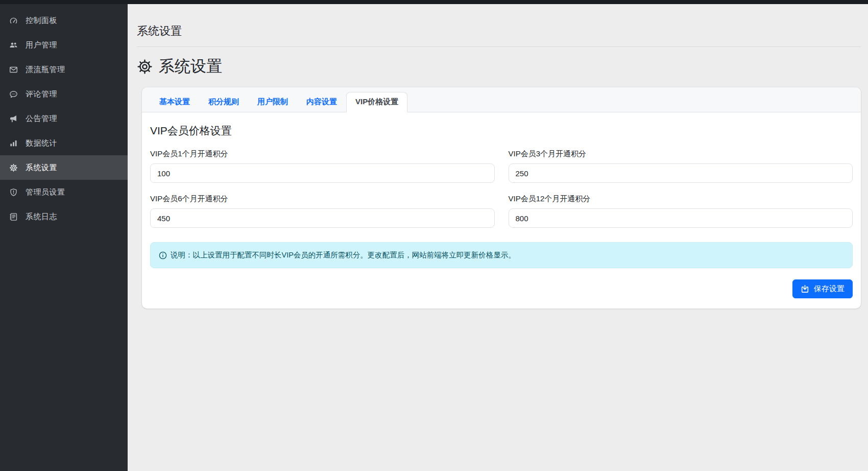 Image resolution: width=868 pixels, height=471 pixels. Describe the element at coordinates (501, 255) in the screenshot. I see `info-alert: 说明：以上设置用于配置不同时长VIP会员的开通所需积分。更改配置后，网站前端将立…` at that location.